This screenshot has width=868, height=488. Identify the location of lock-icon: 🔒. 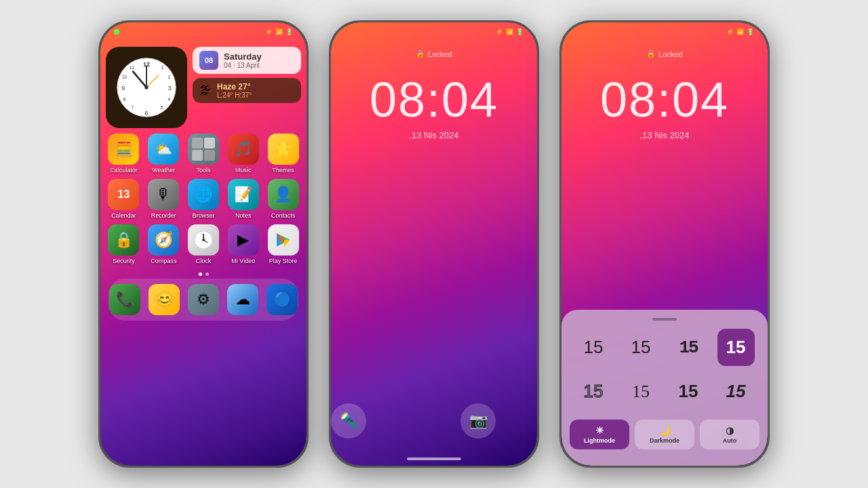
(420, 54).